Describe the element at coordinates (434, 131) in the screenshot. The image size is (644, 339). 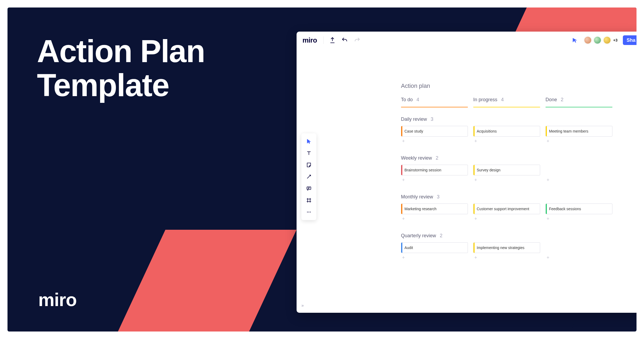
I see `kanban-card: Case study` at that location.